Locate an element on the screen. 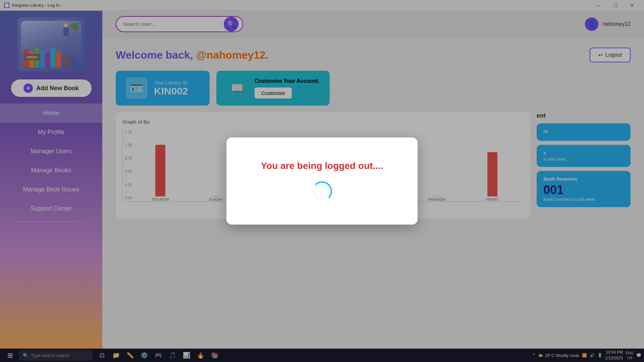 Image resolution: width=644 pixels, height=362 pixels. loading-spinner is located at coordinates (322, 191).